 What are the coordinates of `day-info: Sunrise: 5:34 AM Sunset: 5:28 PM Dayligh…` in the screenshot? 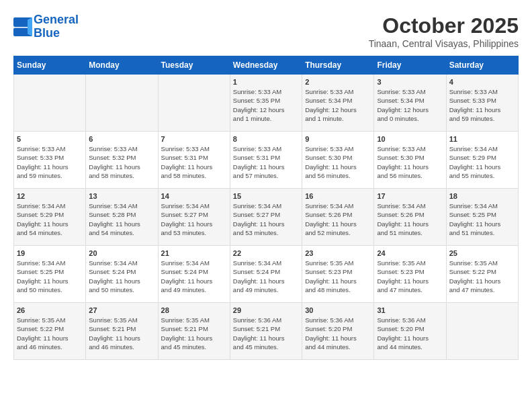 It's located at (122, 219).